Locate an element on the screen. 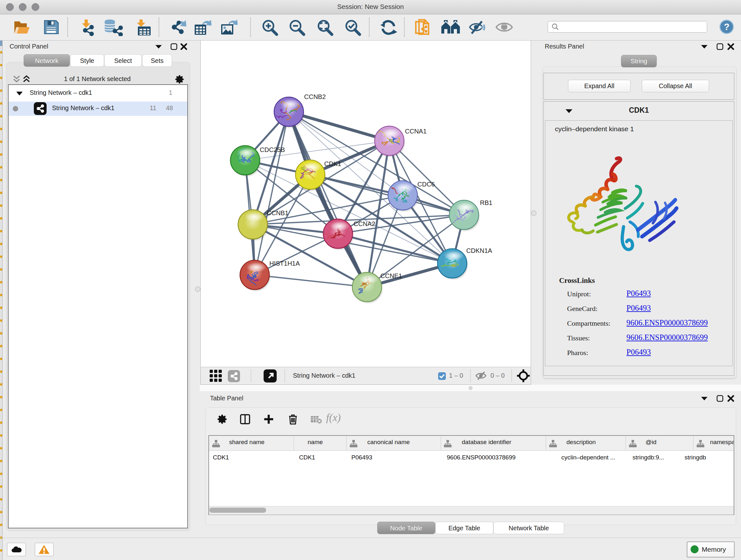 The image size is (741, 560). svg-text: CCNA1 is located at coordinates (416, 131).